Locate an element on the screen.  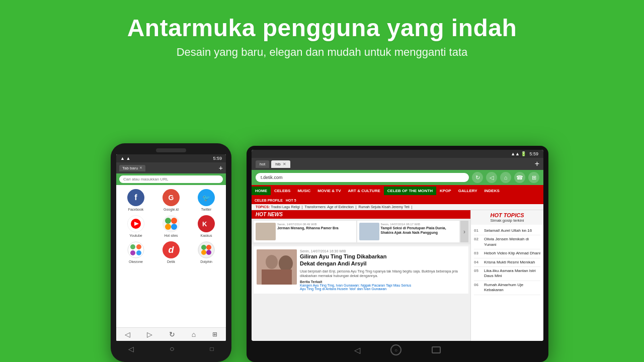
tablet-tab-hib-label: hib is located at coordinates (278, 164).